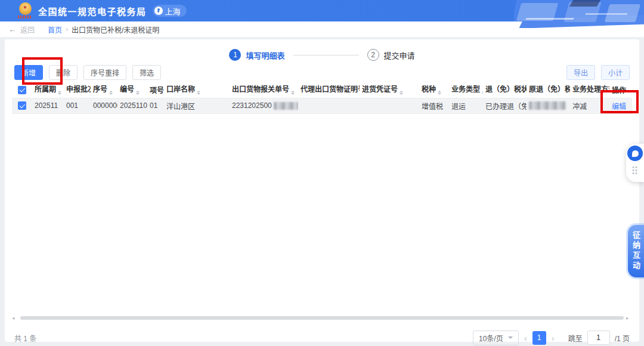  What do you see at coordinates (510, 339) in the screenshot?
I see `chevron-down-icon` at bounding box center [510, 339].